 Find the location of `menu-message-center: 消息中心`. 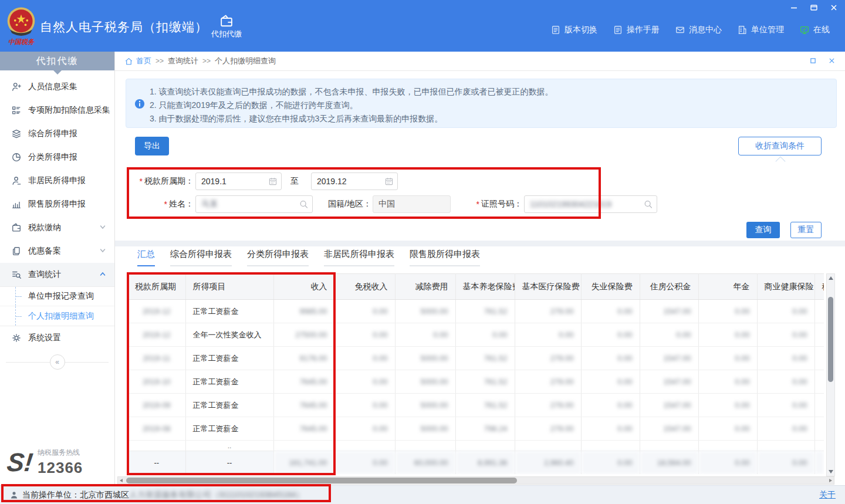

menu-message-center: 消息中心 is located at coordinates (698, 30).